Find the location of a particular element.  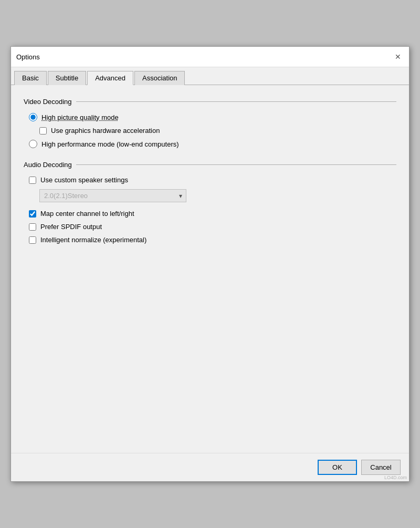

high-perf-radio is located at coordinates (33, 144).